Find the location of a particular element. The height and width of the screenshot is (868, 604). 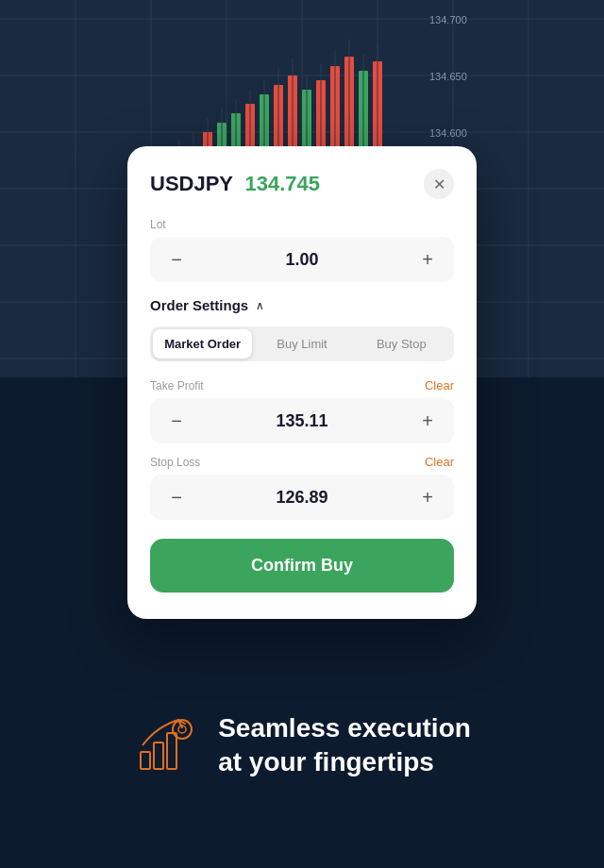

svg-text: 134.700 is located at coordinates (448, 20).